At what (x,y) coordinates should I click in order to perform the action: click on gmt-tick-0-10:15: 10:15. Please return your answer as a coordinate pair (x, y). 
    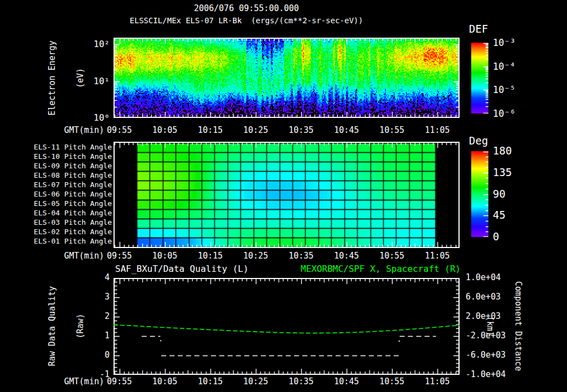
    Looking at the image, I should click on (210, 131).